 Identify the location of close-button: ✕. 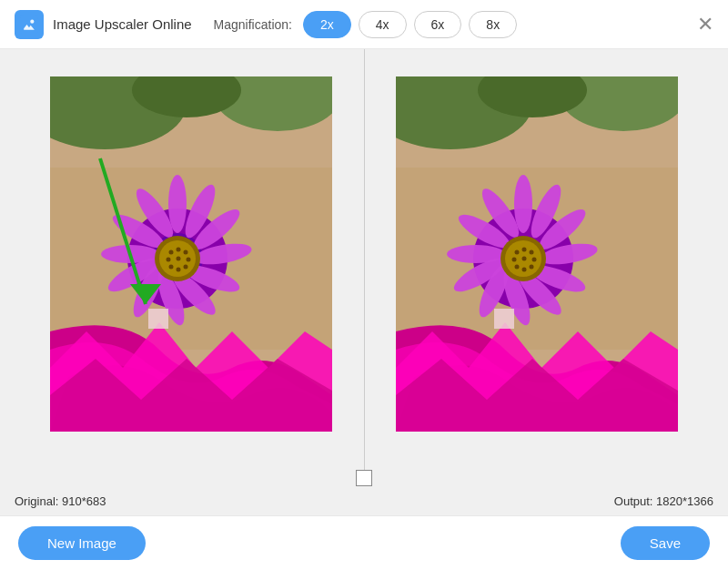
(705, 25).